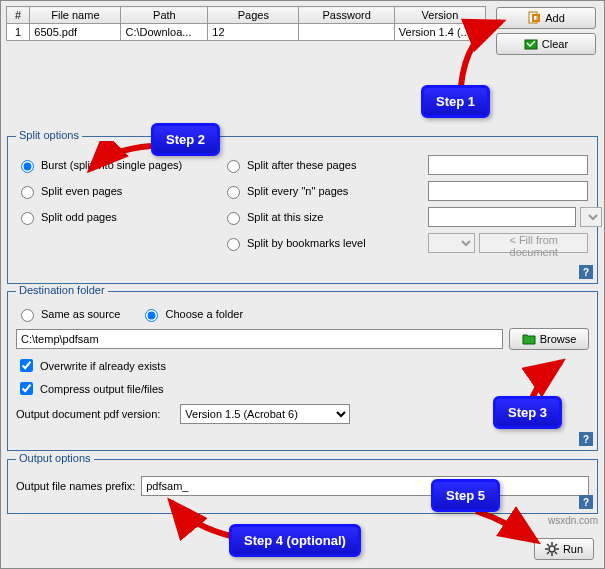 The image size is (605, 569). I want to click on check-compress: Compress output file/files, so click(302, 388).